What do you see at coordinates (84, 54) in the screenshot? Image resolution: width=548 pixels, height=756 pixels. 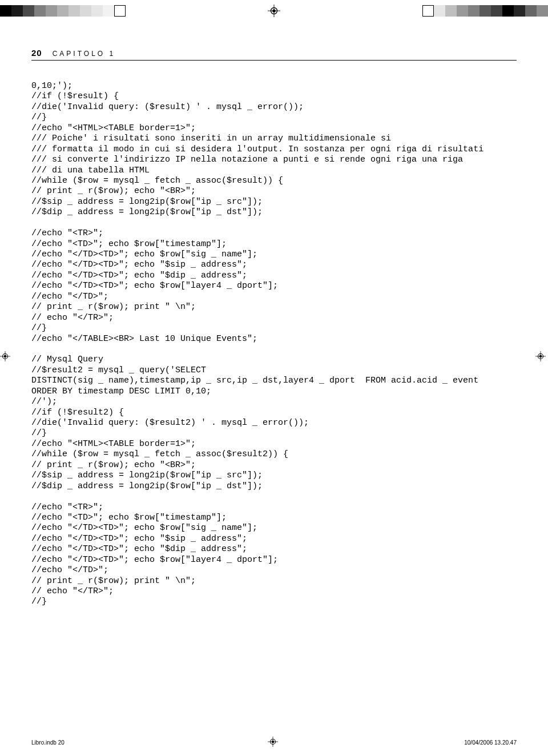 I see `chapter-title: CAPITOLO 1` at bounding box center [84, 54].